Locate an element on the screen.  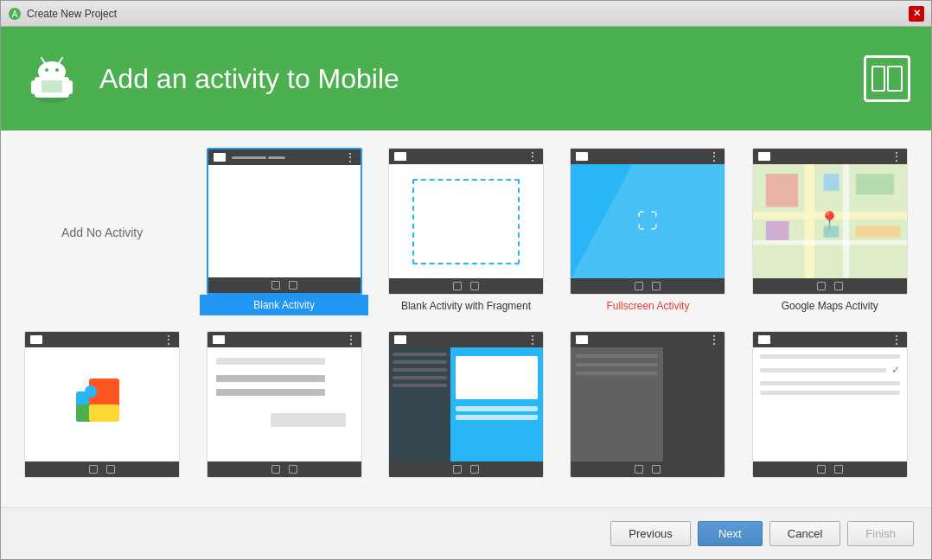
google-services-thumbnail: ⋮ is located at coordinates (102, 404).